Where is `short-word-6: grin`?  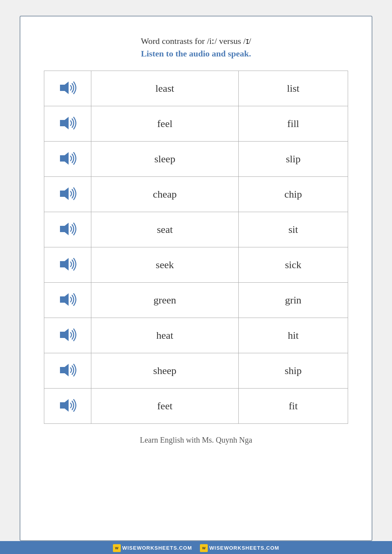
short-word-6: grin is located at coordinates (293, 300).